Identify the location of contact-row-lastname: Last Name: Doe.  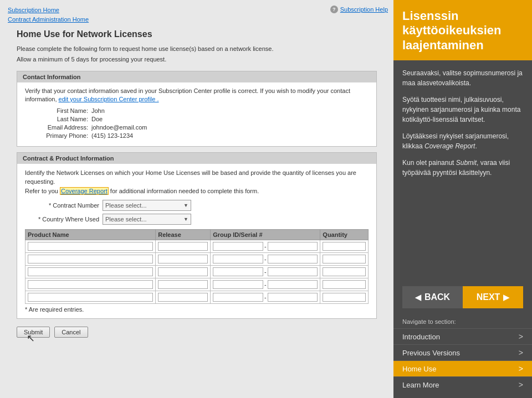
(197, 119).